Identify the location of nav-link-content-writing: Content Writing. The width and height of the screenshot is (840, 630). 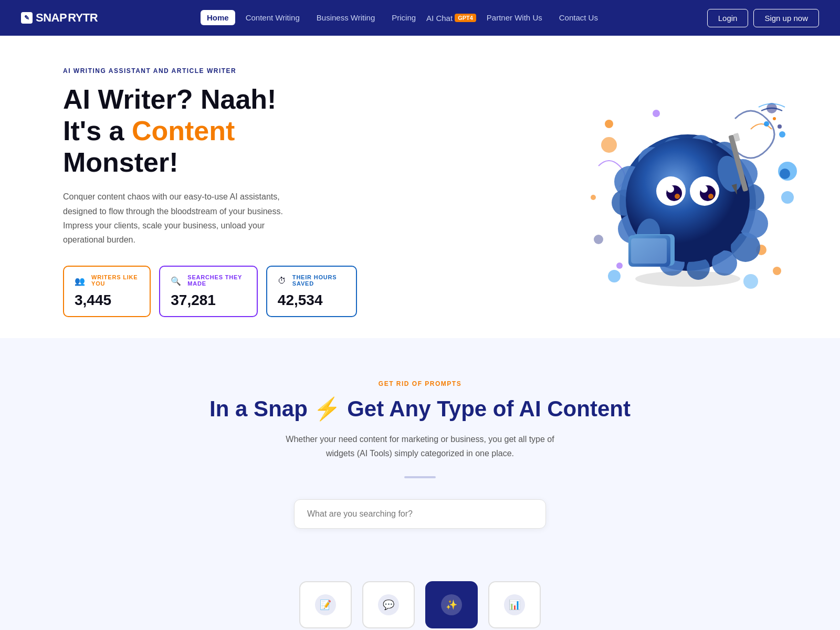
(273, 18).